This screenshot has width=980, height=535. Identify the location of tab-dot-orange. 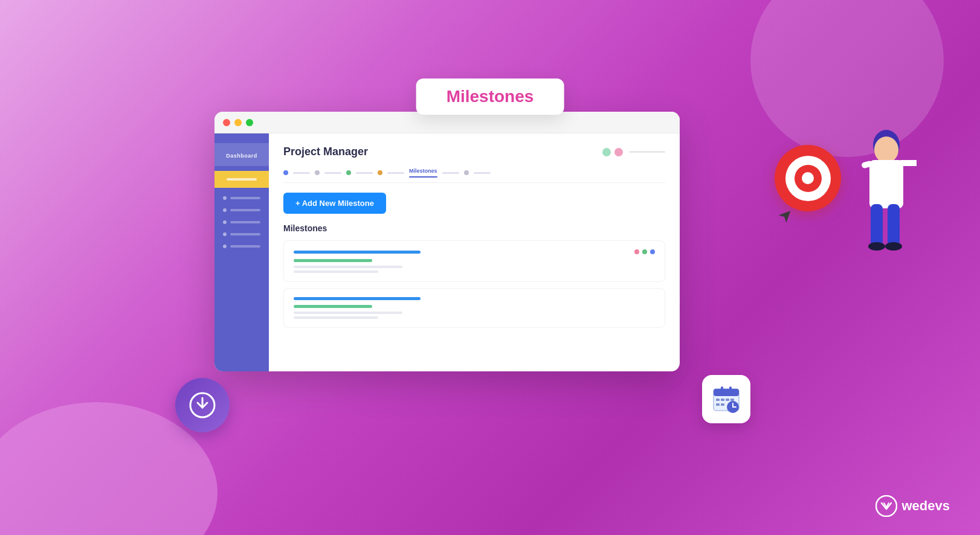
(380, 173).